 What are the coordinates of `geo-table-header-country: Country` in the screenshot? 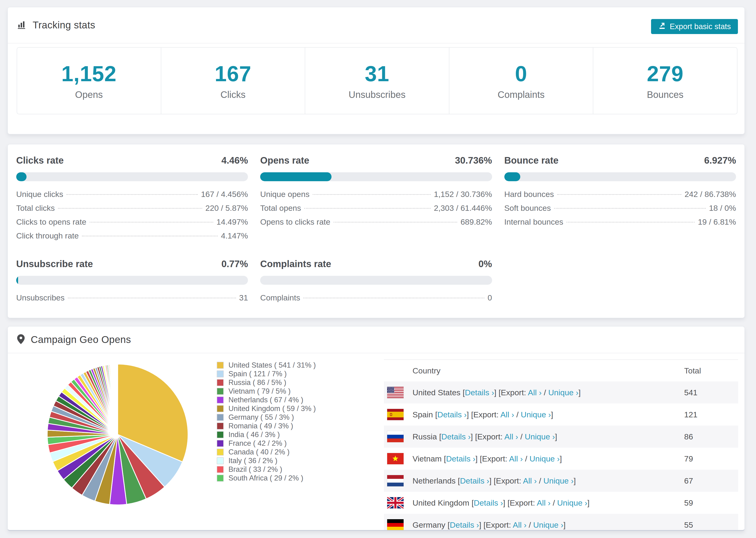 It's located at (548, 371).